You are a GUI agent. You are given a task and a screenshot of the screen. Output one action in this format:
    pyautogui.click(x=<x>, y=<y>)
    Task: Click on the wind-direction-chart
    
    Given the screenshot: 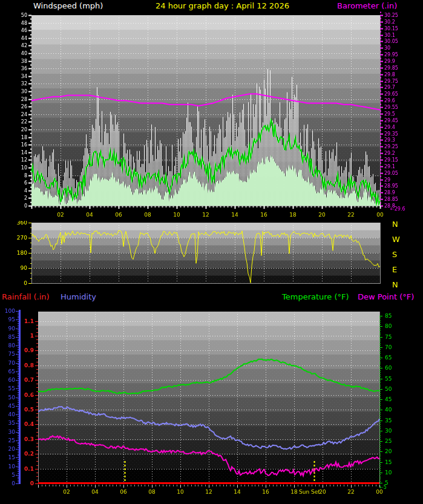 What is the action you would take?
    pyautogui.click(x=212, y=257)
    